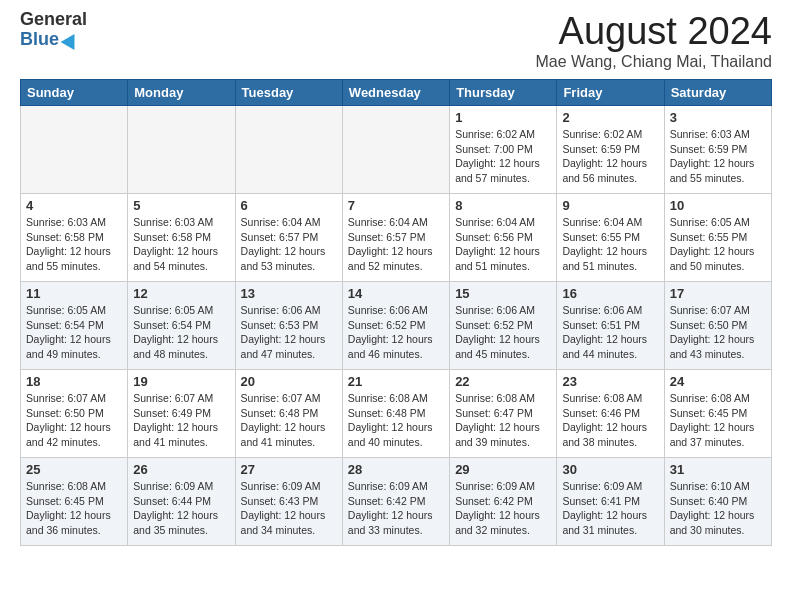  I want to click on calendar-day: 3Sunrise: 6:03 AMSunset: 6:59 PMDaylight…, so click(718, 150).